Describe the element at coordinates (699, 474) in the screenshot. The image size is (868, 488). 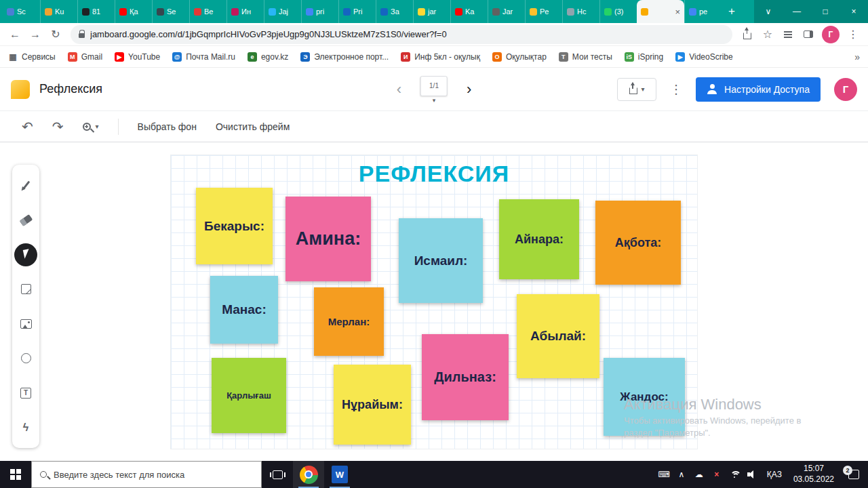
I see `onedrive-cloud-icon: ☁` at that location.